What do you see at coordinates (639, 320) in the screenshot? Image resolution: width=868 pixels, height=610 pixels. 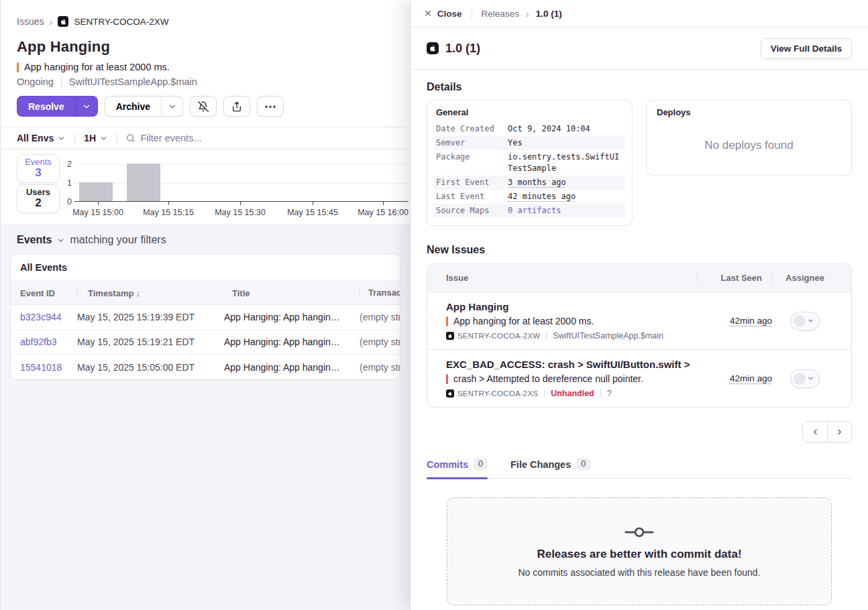 I see `issue-row: App Hanging App hanging for at least 200…` at bounding box center [639, 320].